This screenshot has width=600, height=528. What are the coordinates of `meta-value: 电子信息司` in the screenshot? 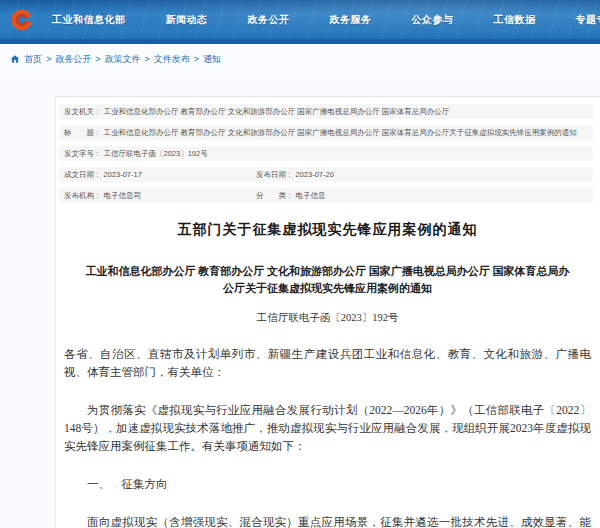 It's located at (123, 196).